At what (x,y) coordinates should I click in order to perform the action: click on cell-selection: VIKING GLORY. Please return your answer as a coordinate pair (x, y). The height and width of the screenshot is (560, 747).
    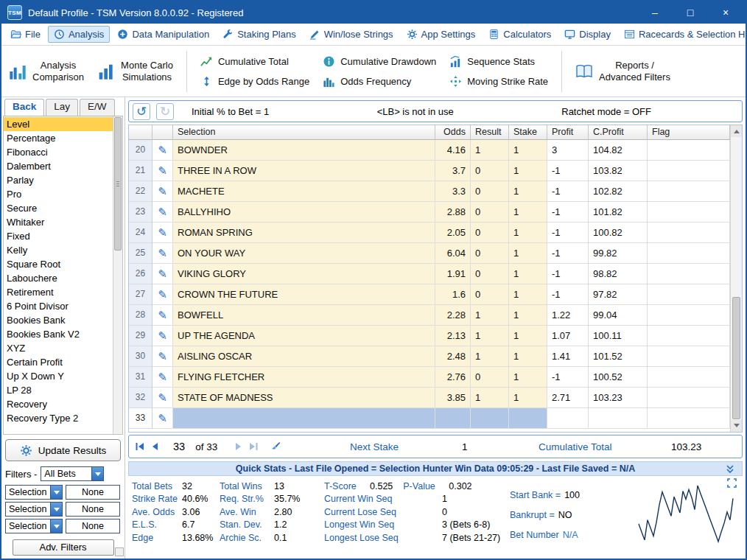
    Looking at the image, I should click on (304, 274).